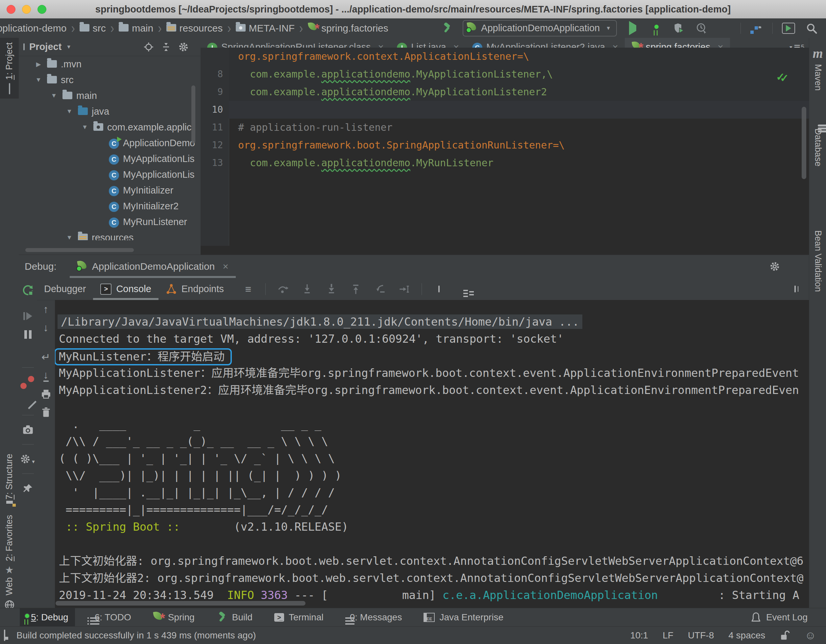  What do you see at coordinates (331, 289) in the screenshot?
I see `force-step-into-button` at bounding box center [331, 289].